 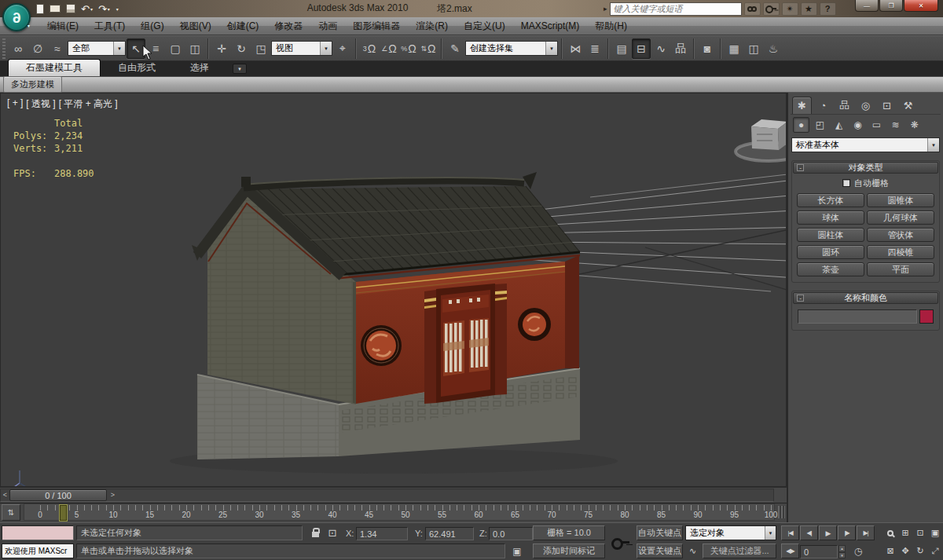 I want to click on viewport-pov-menu: [ 透视 ], so click(x=41, y=104).